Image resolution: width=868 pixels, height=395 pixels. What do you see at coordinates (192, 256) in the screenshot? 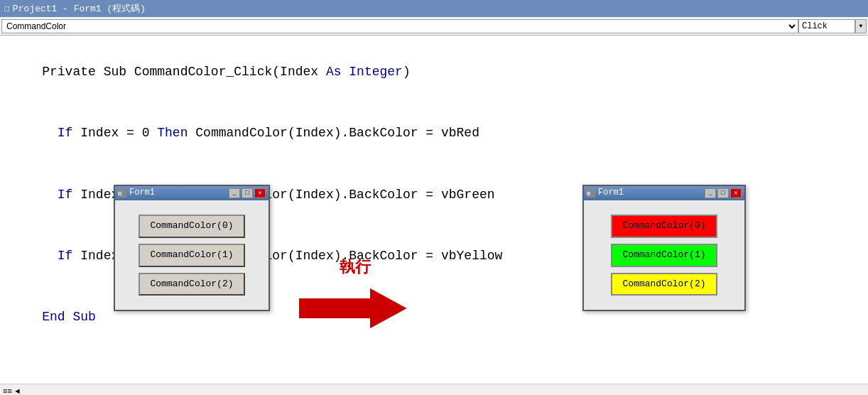
I see `cmd-btn-1-before: CommandColor(1)` at bounding box center [192, 256].